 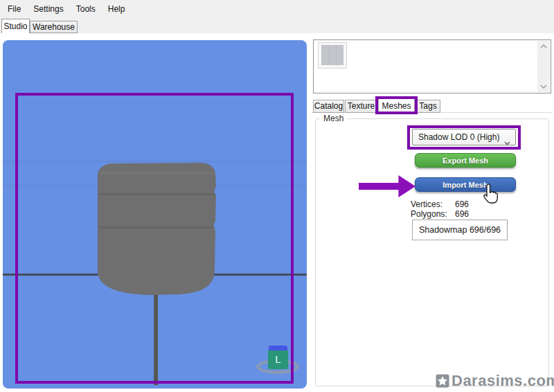 What do you see at coordinates (429, 214) in the screenshot?
I see `polygons-label: Polygons:` at bounding box center [429, 214].